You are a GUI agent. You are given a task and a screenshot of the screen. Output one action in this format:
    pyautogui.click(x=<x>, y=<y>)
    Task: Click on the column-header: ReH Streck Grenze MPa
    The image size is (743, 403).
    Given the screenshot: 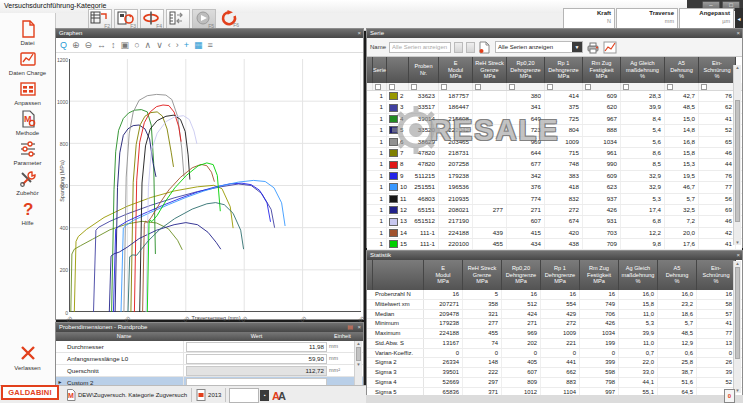 What is the action you would take?
    pyautogui.click(x=482, y=275)
    